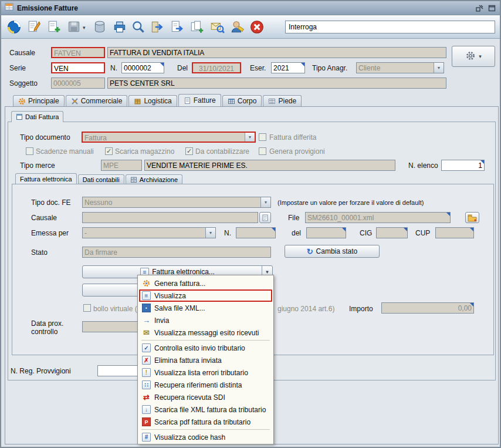 Image resolution: width=501 pixels, height=448 pixels. Describe the element at coordinates (205, 348) in the screenshot. I see `menu-item-controlla-esito: ✓ Controlla esito invio tributario` at that location.